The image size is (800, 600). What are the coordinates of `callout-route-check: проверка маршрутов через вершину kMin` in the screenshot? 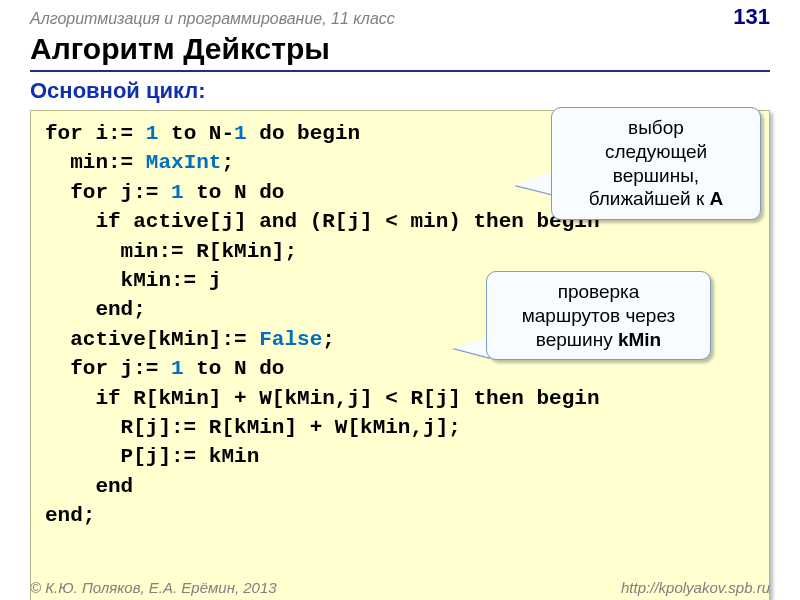 It's located at (598, 316).